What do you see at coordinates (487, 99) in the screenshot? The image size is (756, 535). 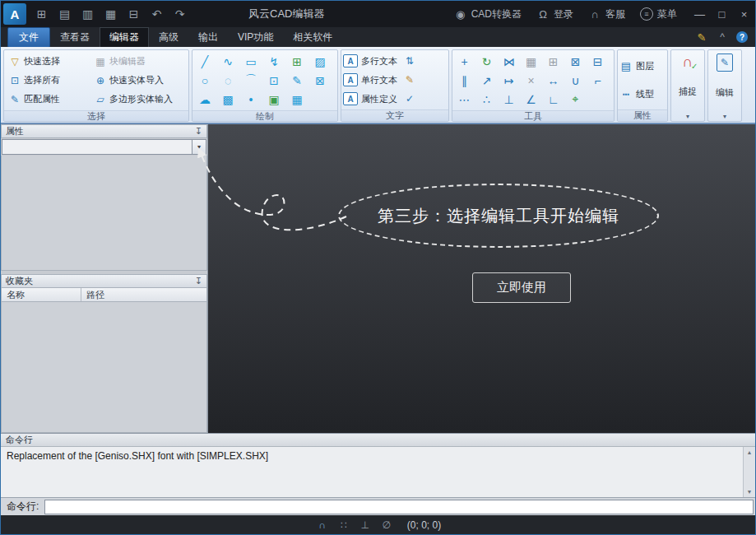 I see `divide-icon: ∴` at bounding box center [487, 99].